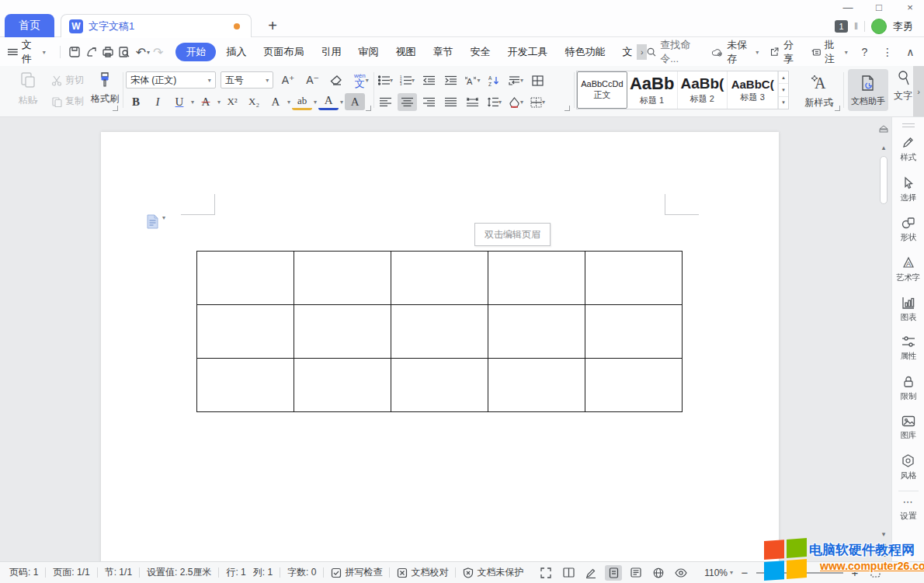  What do you see at coordinates (537, 81) in the screenshot?
I see `insert-frame-button` at bounding box center [537, 81].